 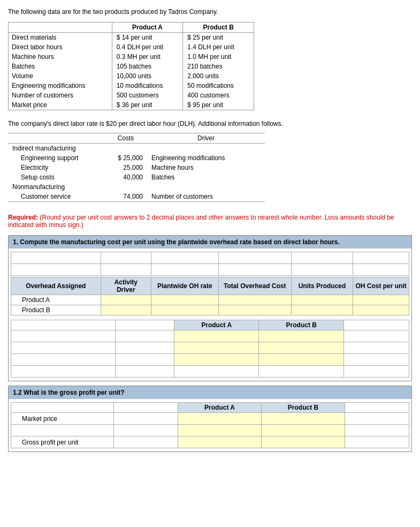 I want to click on section1-cost-breakdown: Product A Product B, so click(x=210, y=349).